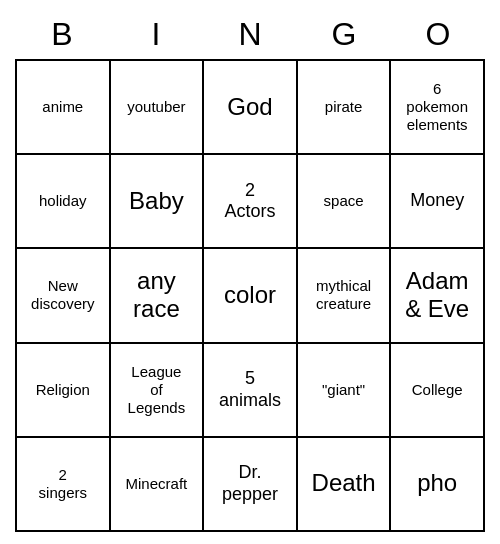 The image size is (500, 544). I want to click on bingo-cell-2: God, so click(251, 108).